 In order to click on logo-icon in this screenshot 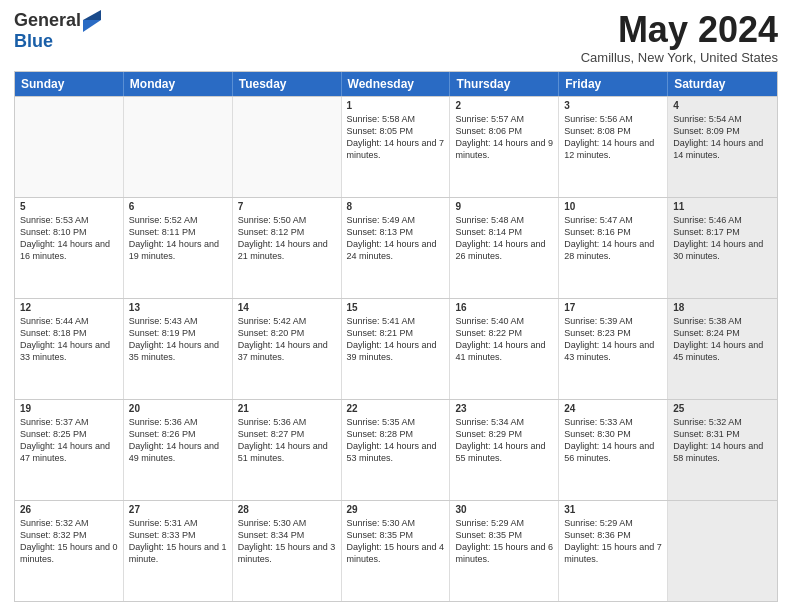, I will do `click(92, 21)`.